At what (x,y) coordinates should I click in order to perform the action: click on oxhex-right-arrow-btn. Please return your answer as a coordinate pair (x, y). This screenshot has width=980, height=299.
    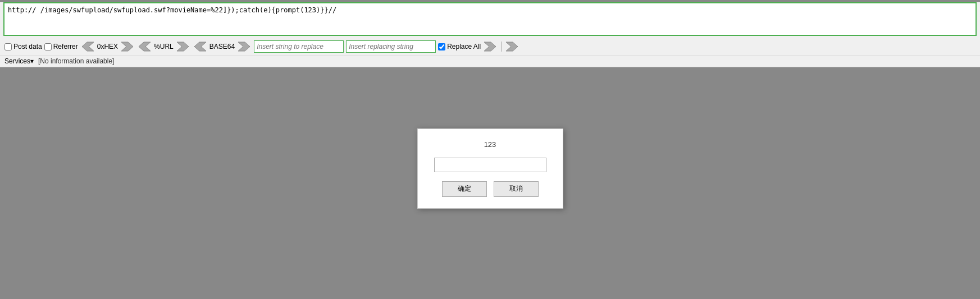
    Looking at the image, I should click on (127, 47).